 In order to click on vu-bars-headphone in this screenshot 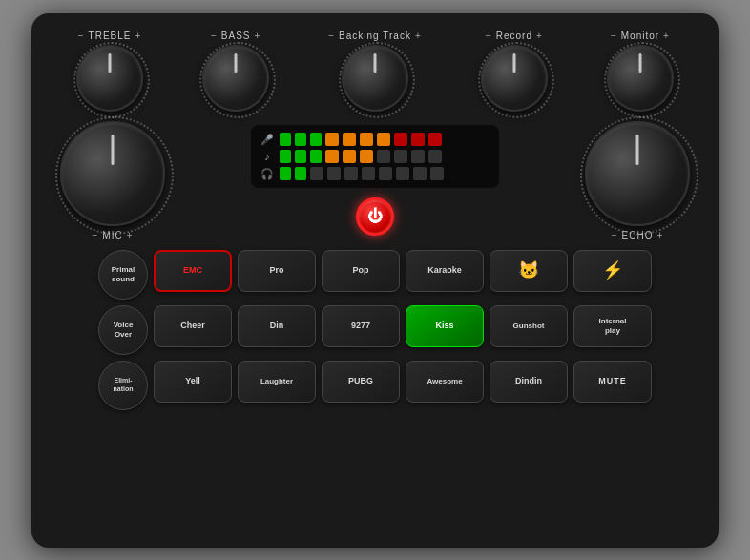, I will do `click(362, 174)`.